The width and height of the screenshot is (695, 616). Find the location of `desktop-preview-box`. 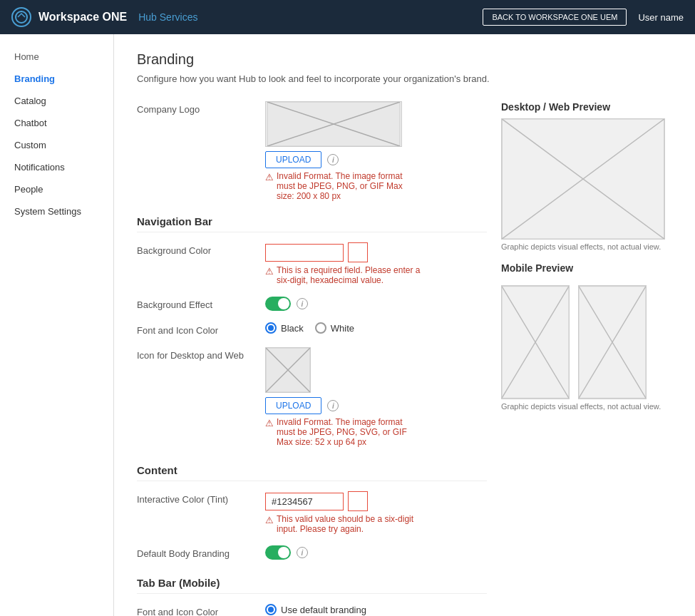

desktop-preview-box is located at coordinates (583, 179).